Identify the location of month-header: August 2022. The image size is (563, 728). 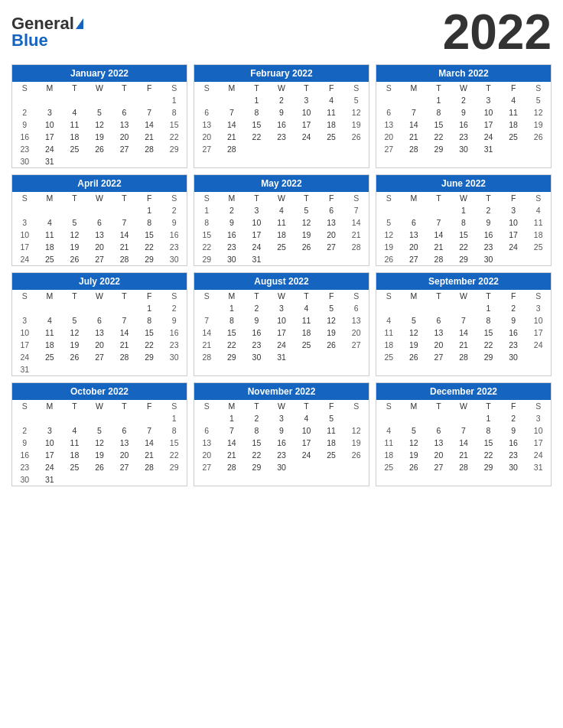
(282, 281).